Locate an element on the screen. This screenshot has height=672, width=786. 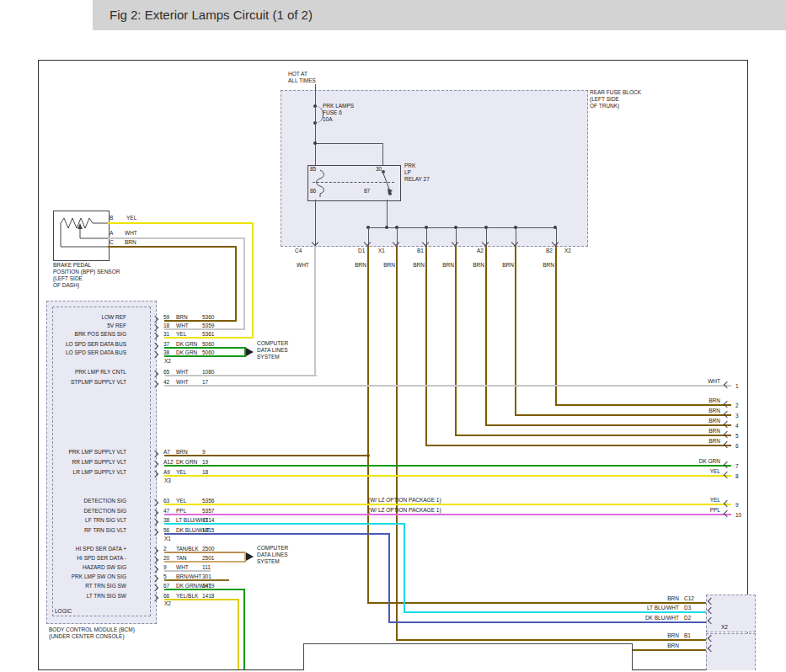
label-line: REAR FUSE BLOCK is located at coordinates (615, 93).